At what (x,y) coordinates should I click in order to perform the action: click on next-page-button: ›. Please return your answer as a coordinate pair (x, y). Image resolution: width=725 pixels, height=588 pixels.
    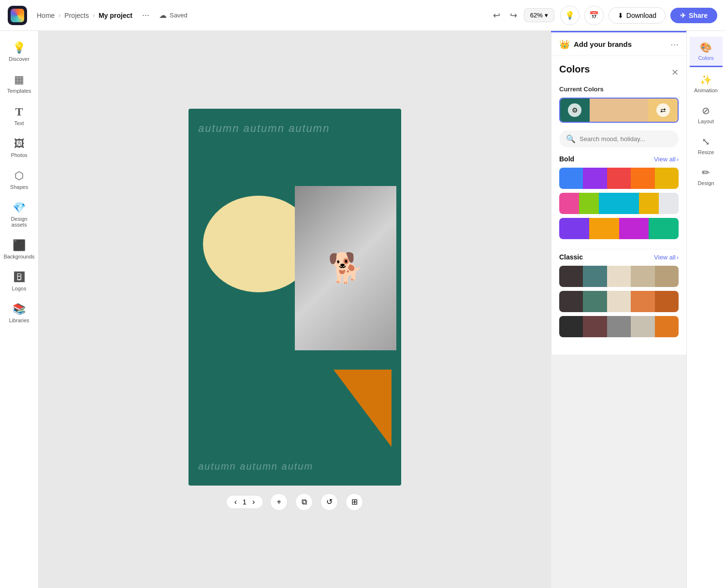
    Looking at the image, I should click on (253, 502).